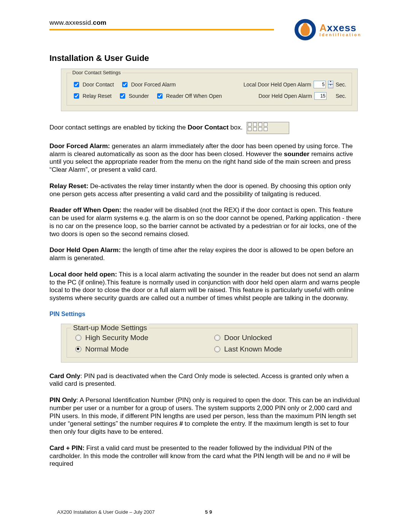 The width and height of the screenshot is (411, 532). What do you see at coordinates (194, 96) in the screenshot?
I see `checkbox-label: Reader Off When Open` at bounding box center [194, 96].